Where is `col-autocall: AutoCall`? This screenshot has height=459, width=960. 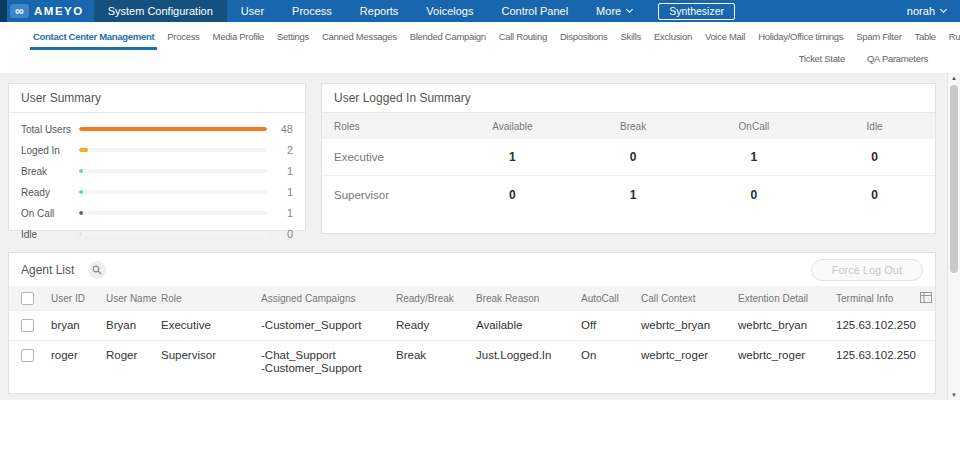 col-autocall: AutoCall is located at coordinates (611, 298).